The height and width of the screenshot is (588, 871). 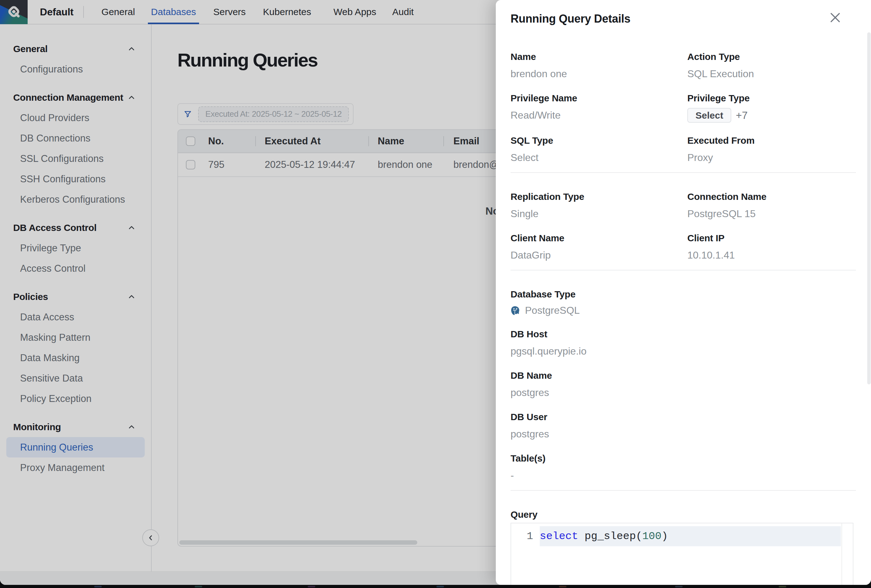 What do you see at coordinates (683, 425) in the screenshot?
I see `field-db-user: DB User postgres` at bounding box center [683, 425].